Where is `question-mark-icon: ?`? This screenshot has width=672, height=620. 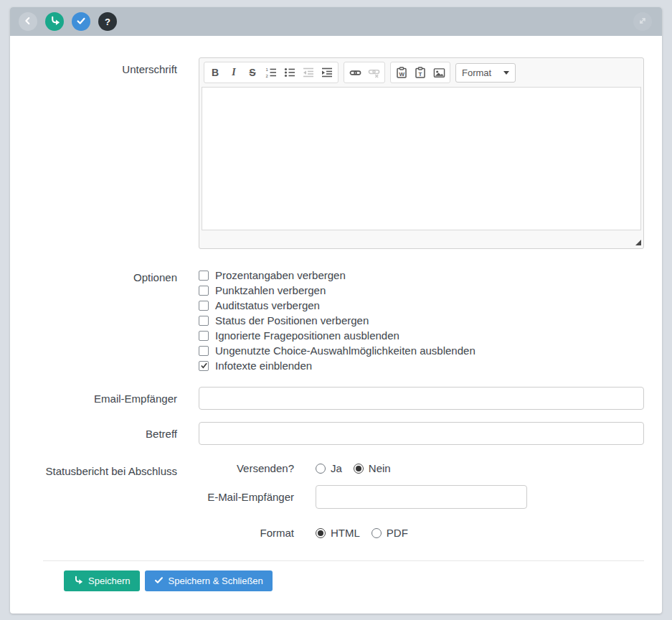 question-mark-icon: ? is located at coordinates (108, 22).